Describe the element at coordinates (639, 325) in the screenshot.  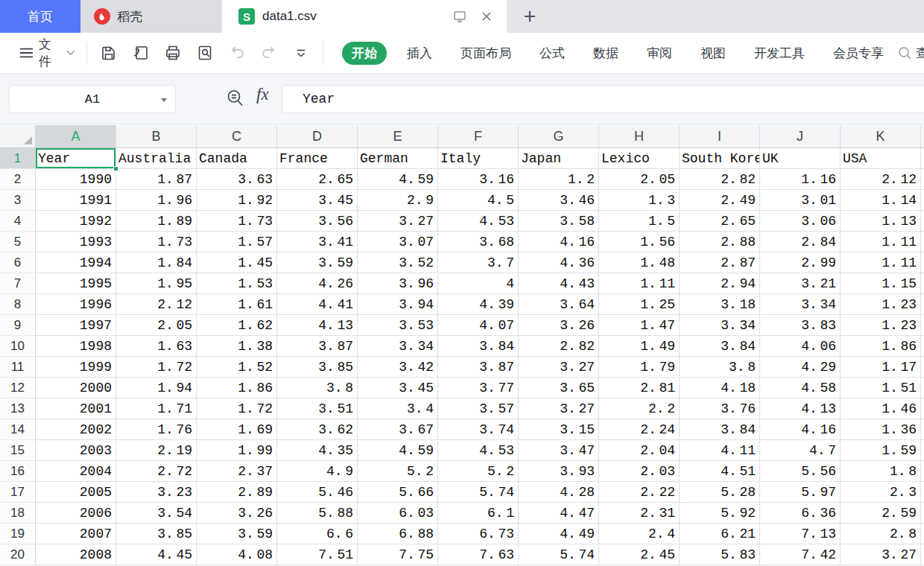
I see `cell: 1. 47` at that location.